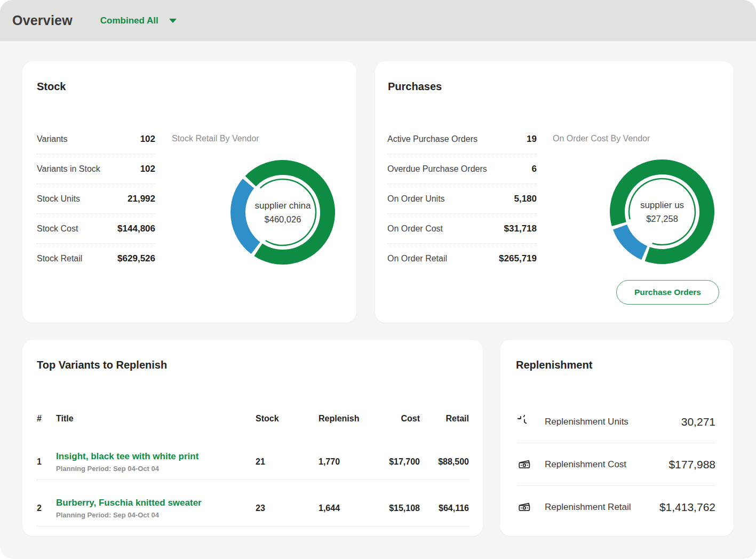 The height and width of the screenshot is (559, 756). Describe the element at coordinates (46, 462) in the screenshot. I see `row-number: 1` at that location.